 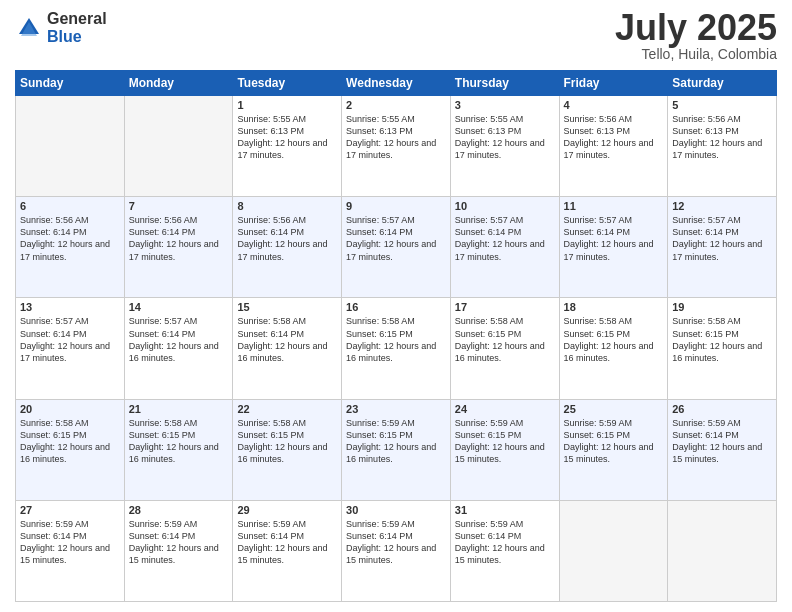 I want to click on day-number: 2, so click(x=396, y=105).